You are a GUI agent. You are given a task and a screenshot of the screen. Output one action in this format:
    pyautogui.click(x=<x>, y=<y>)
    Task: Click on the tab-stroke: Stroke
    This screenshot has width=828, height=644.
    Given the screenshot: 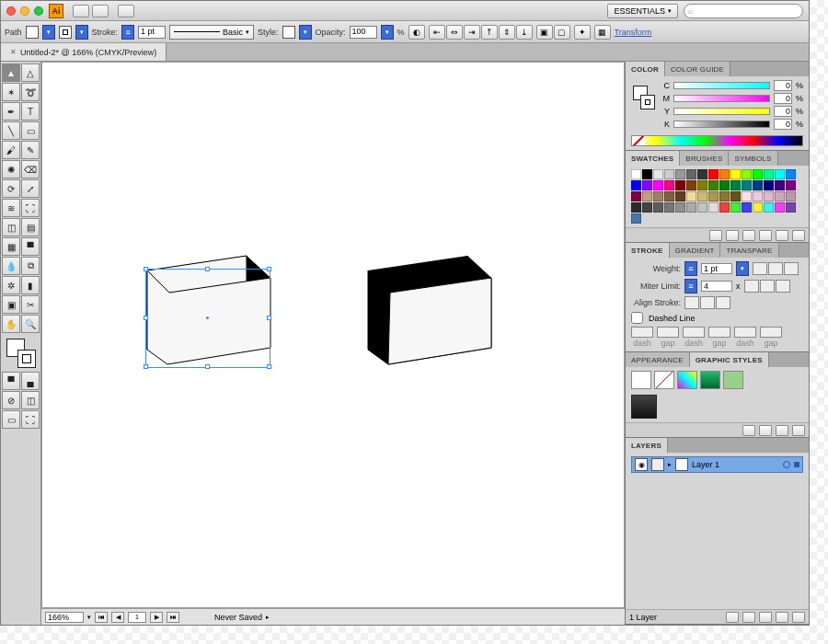 What is the action you would take?
    pyautogui.click(x=648, y=250)
    